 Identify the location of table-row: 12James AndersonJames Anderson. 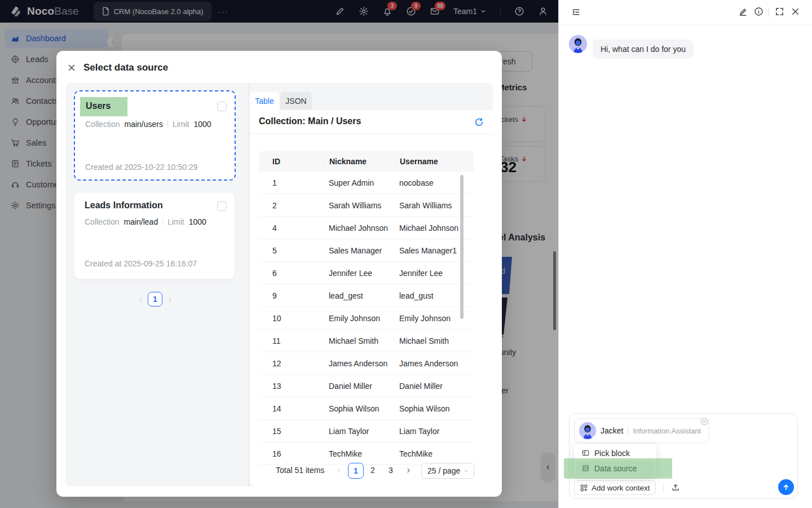
(367, 364).